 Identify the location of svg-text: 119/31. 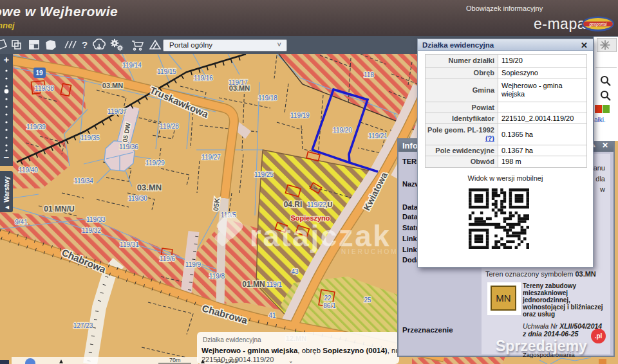
(129, 244).